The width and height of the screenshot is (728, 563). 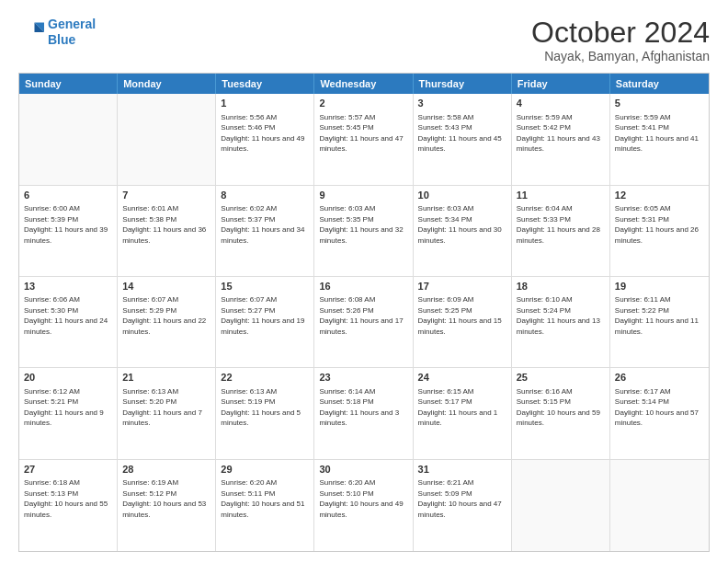 I want to click on day-number: 30, so click(x=363, y=469).